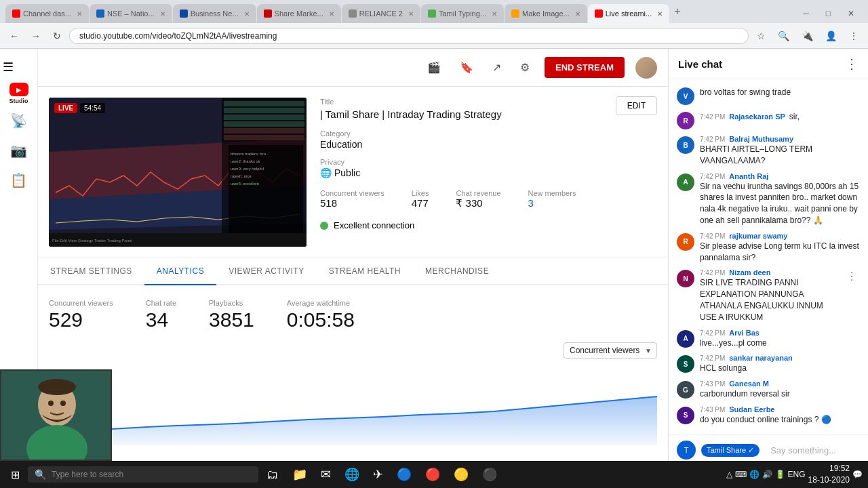  I want to click on message-time: 7:42 PM, so click(712, 117).